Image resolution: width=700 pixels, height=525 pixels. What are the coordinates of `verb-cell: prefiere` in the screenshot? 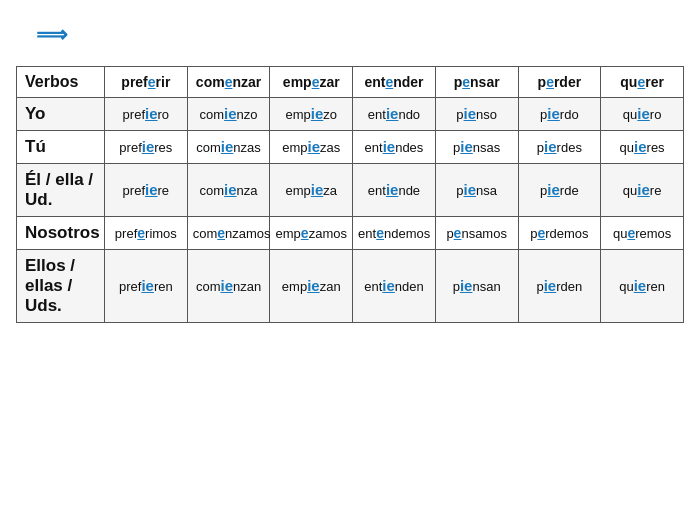 It's located at (146, 190).